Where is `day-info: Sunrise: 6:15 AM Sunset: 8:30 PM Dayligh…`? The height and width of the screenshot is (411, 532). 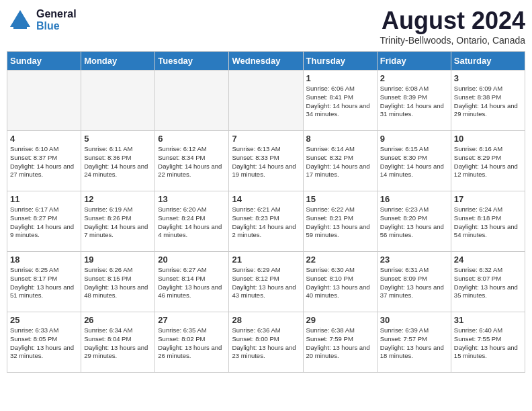 day-info: Sunrise: 6:15 AM Sunset: 8:30 PM Dayligh… is located at coordinates (414, 163).